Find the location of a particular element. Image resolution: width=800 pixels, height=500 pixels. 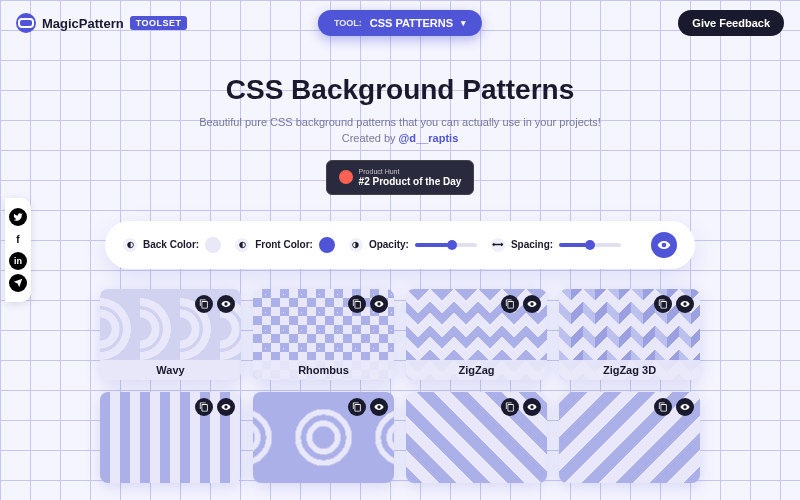

spacing-icon: ⟷ is located at coordinates (498, 245).